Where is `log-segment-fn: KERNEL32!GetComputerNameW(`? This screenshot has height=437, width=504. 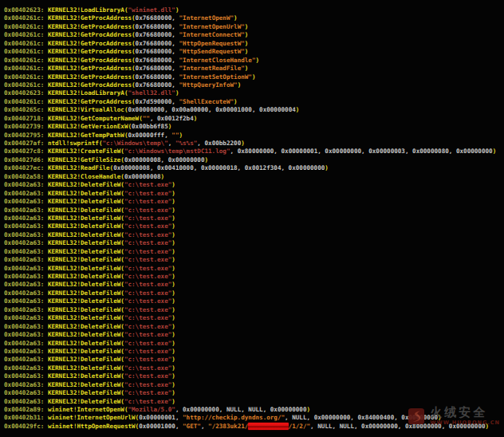 log-segment-fn: KERNEL32!GetComputerNameW( is located at coordinates (96, 118).